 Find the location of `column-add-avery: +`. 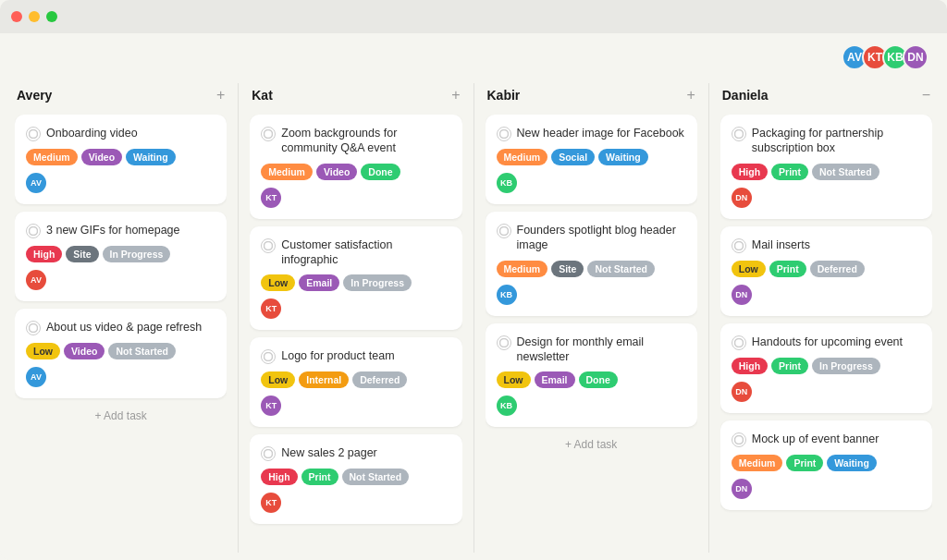

column-add-avery: + is located at coordinates (220, 95).